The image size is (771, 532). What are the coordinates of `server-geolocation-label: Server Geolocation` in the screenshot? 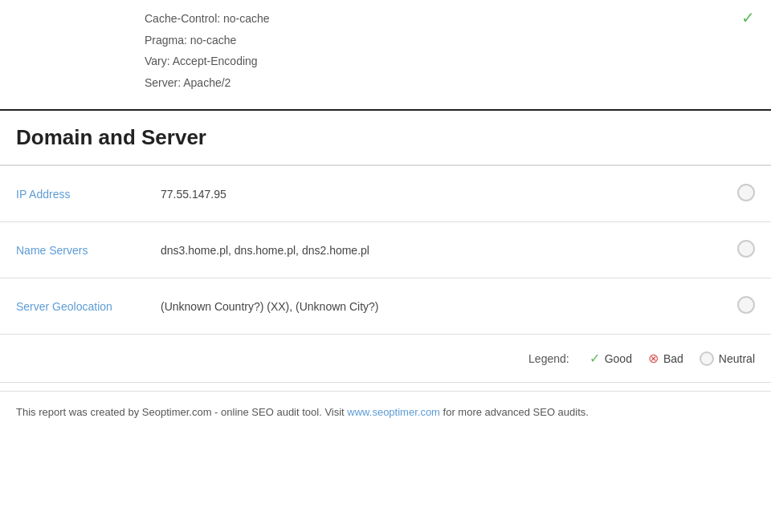 It's located at (72, 307).